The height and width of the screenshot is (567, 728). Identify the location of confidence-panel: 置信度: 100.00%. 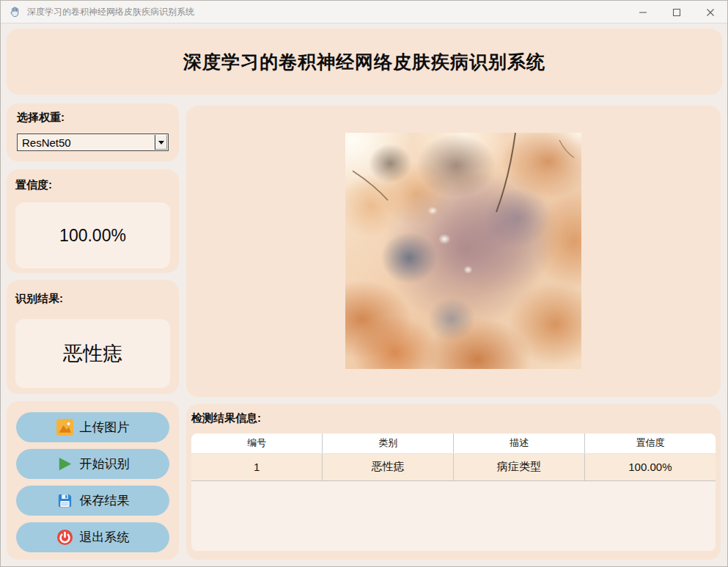
(92, 222).